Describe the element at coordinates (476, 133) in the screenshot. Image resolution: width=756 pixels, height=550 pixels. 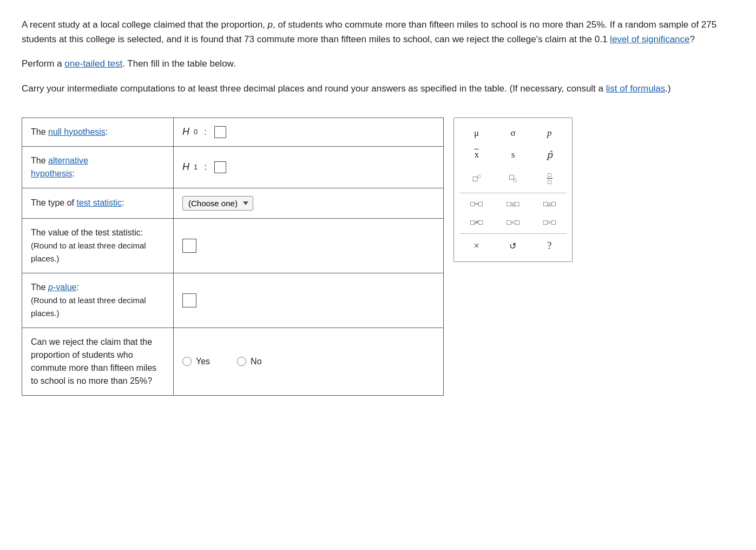
I see `mu-button: μ` at that location.